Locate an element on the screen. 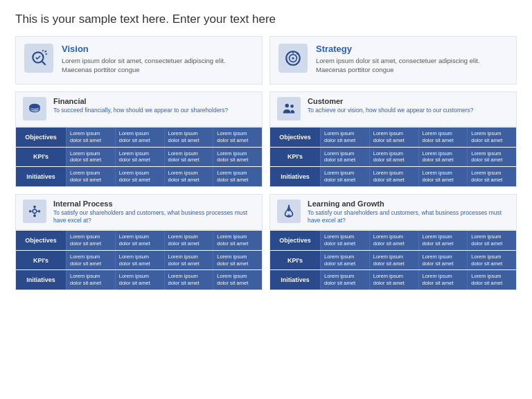 Image resolution: width=532 pixels, height=399 pixels. strategy-title: Strategy is located at coordinates (411, 48).